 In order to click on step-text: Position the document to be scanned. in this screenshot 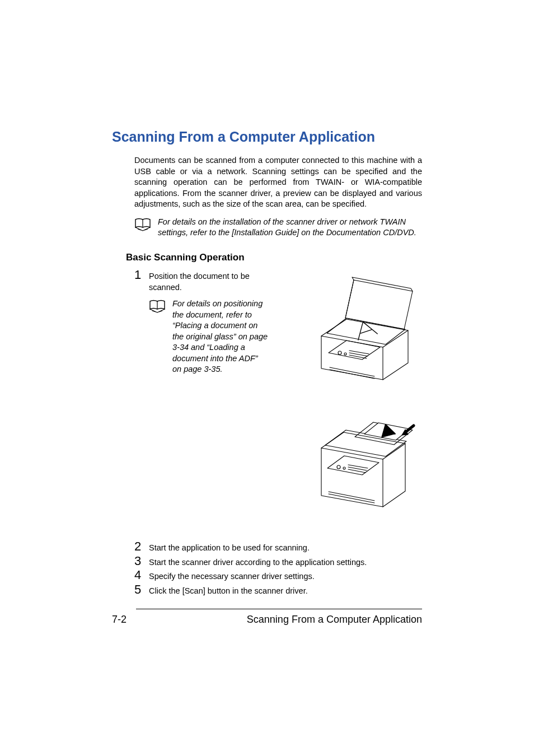, I will do `click(209, 281)`.